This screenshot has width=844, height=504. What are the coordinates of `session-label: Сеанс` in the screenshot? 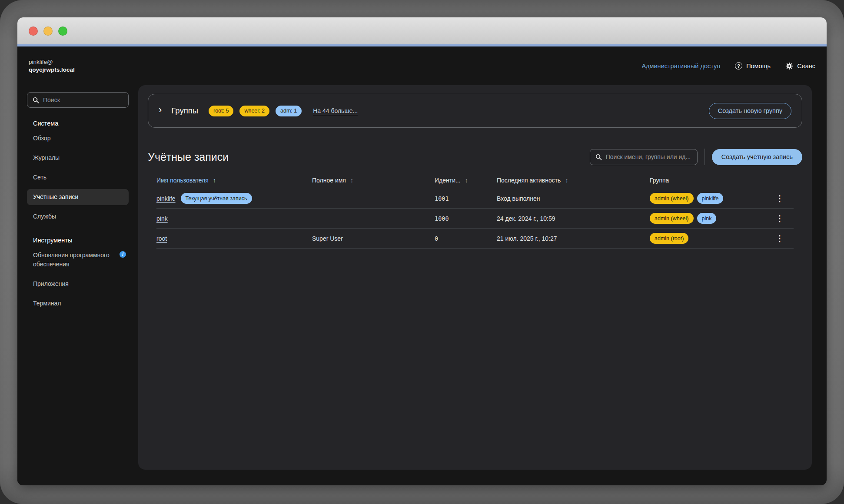 It's located at (806, 66).